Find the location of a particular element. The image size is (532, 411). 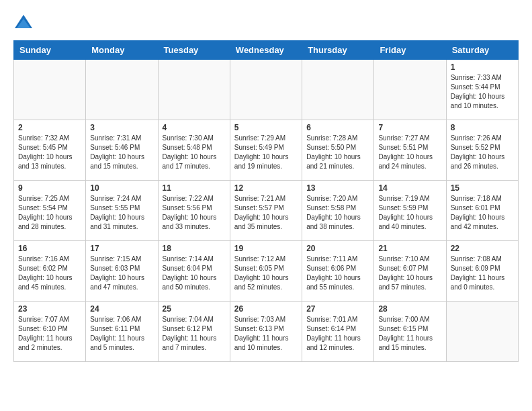

day-info: Sunrise: 7:07 AM Sunset: 6:10 PM Dayligh… is located at coordinates (50, 334).